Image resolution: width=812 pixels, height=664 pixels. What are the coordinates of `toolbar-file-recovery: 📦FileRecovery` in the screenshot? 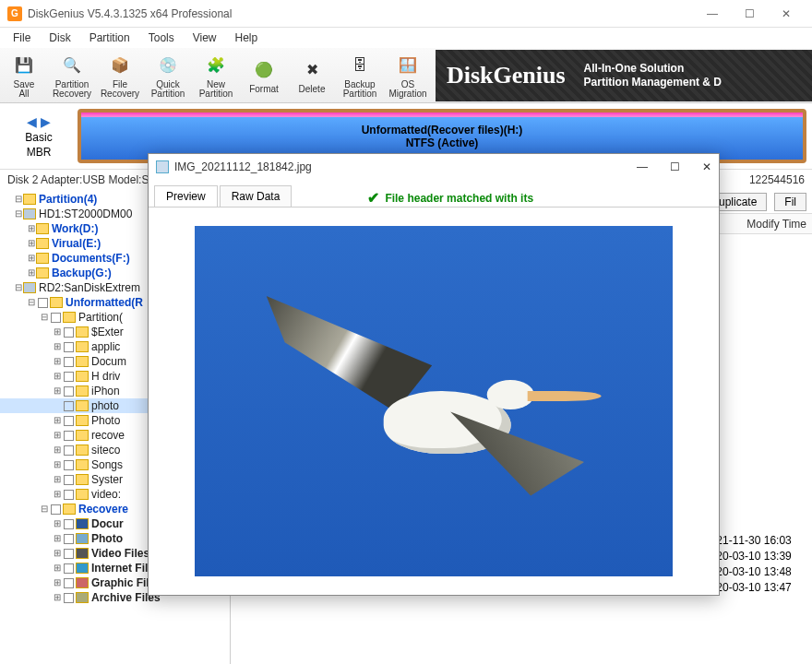 It's located at (120, 76).